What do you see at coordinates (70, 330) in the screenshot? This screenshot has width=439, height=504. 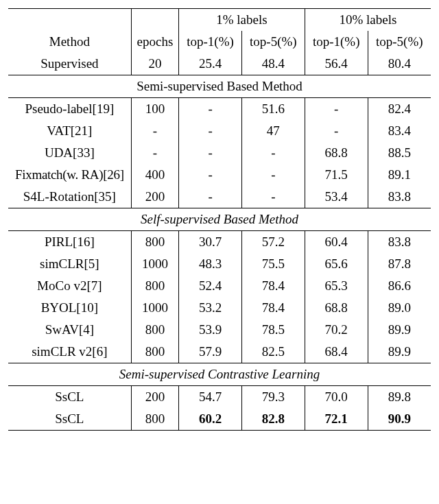 I see `cell-method: SwAV[4]` at bounding box center [70, 330].